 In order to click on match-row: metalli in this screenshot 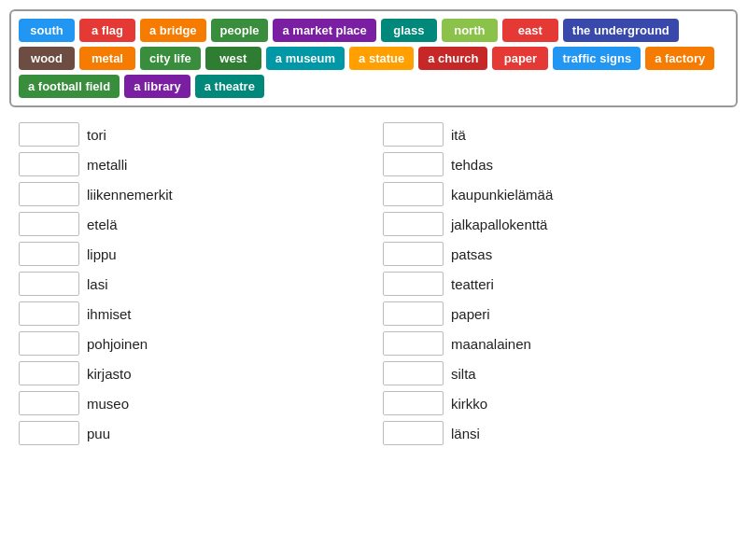, I will do `click(191, 164)`.